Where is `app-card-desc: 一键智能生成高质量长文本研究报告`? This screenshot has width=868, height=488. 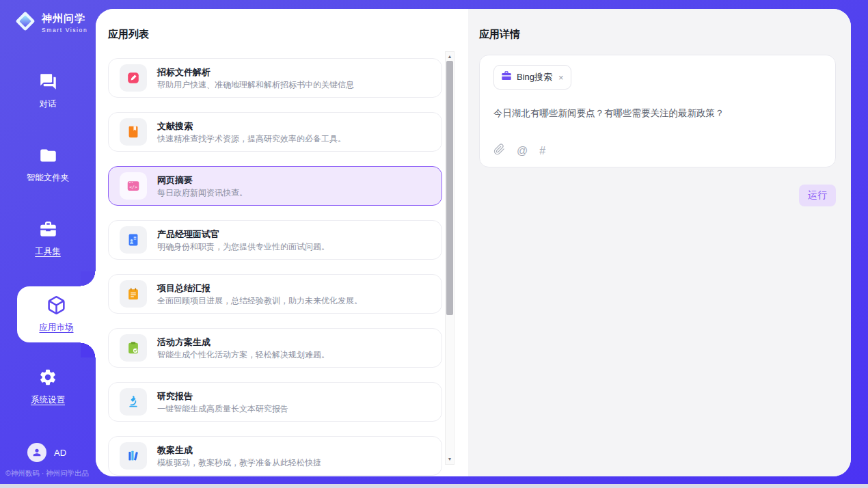 app-card-desc: 一键智能生成高质量长文本研究报告 is located at coordinates (223, 409).